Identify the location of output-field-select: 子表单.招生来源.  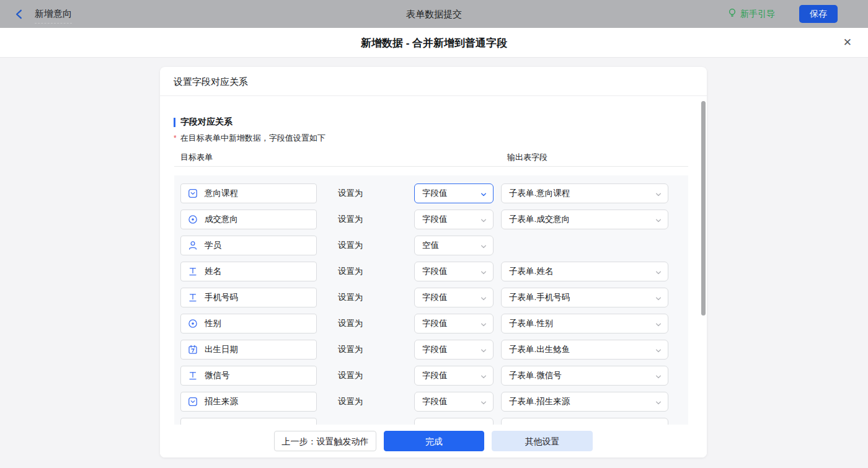
(585, 402).